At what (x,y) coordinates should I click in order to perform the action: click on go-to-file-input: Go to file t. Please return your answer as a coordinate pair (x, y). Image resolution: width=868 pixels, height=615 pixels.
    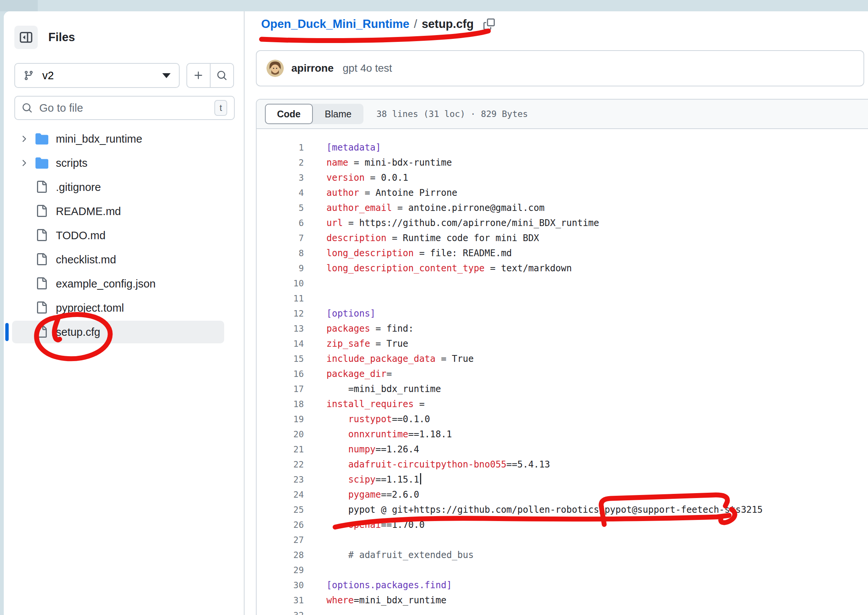
    Looking at the image, I should click on (125, 108).